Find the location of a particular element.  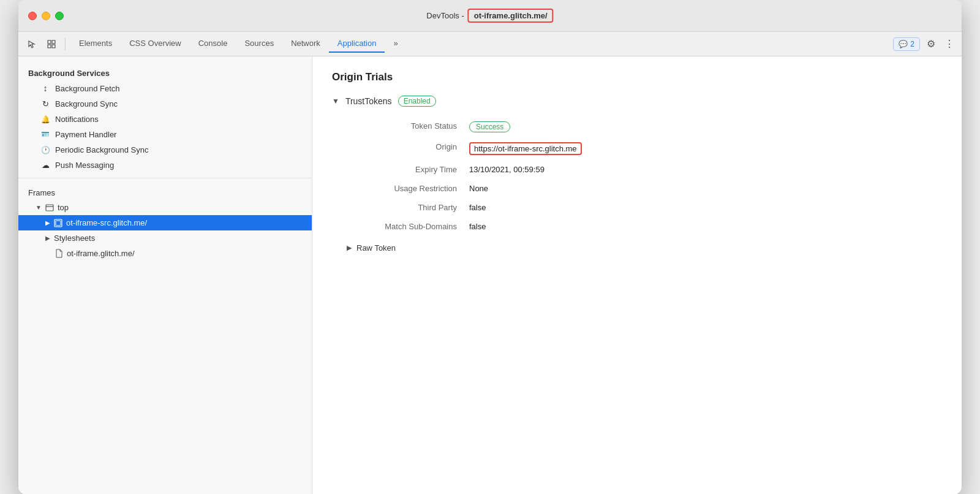

toolbar-tabs: Elements CSS Overview Console Sources Ne… is located at coordinates (480, 44).